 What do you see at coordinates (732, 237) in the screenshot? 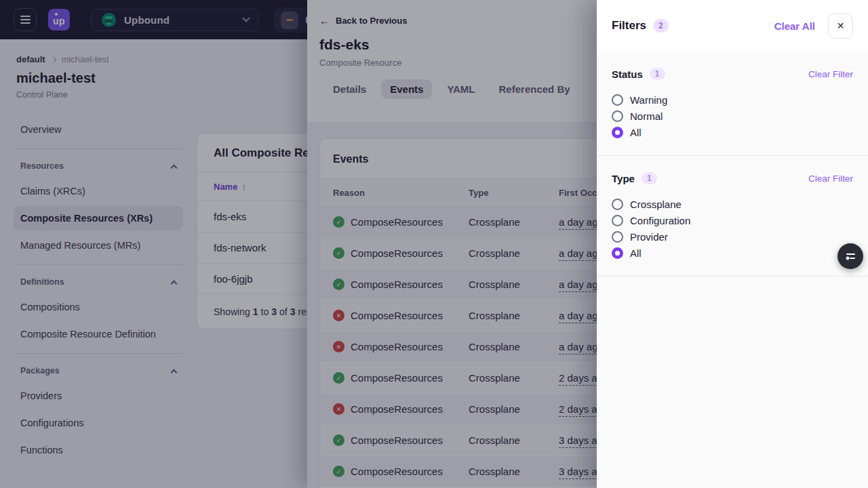
I see `radio-option-provider: Provider` at bounding box center [732, 237].